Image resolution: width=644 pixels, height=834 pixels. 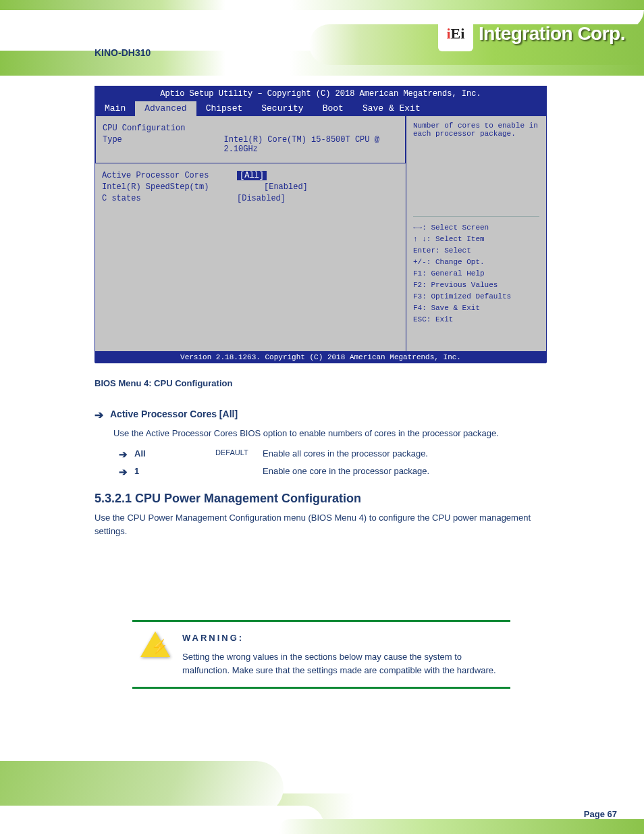 I want to click on bios-cores-value: [All], so click(x=252, y=176).